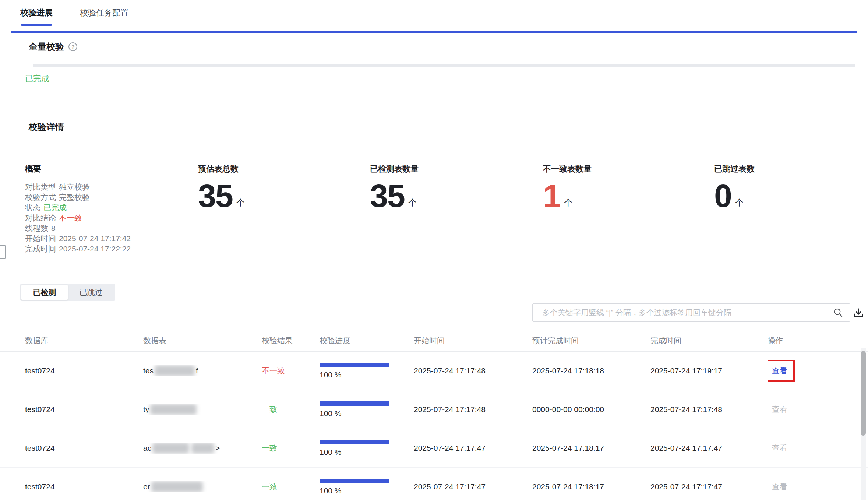 This screenshot has height=500, width=868. Describe the element at coordinates (3, 252) in the screenshot. I see `clipped-side-widget` at that location.